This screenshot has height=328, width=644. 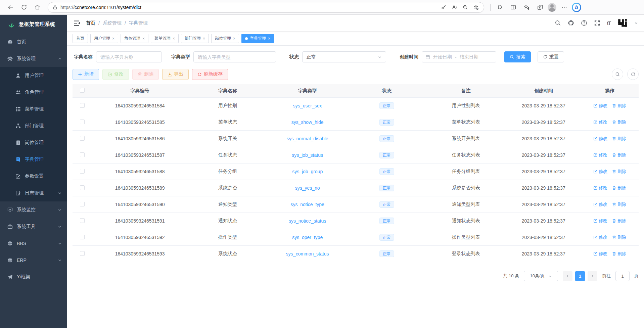 What do you see at coordinates (34, 159) in the screenshot?
I see `sidebar-item-dict-mgmt: 字典管理` at bounding box center [34, 159].